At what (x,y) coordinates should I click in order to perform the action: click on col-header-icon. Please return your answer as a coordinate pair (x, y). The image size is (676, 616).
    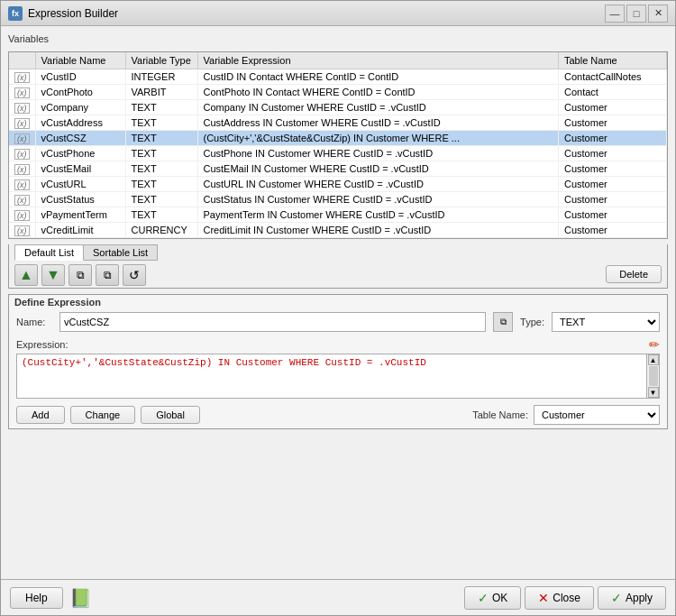
    Looking at the image, I should click on (22, 61).